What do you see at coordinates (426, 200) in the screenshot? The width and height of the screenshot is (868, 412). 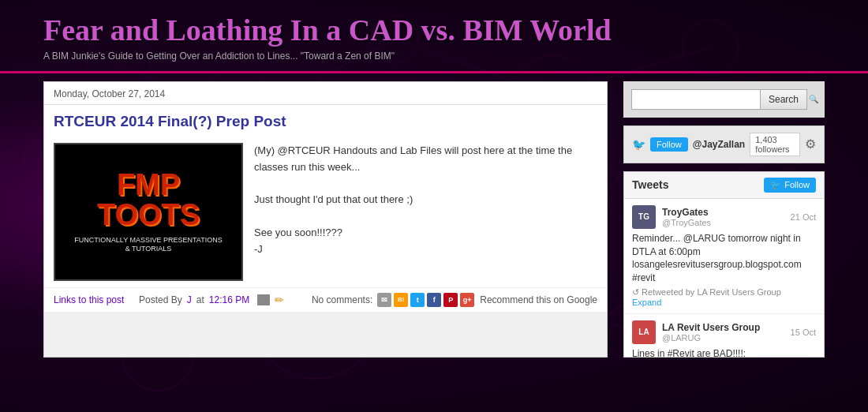 I see `post-text-line2: Just thought I'd put that out there ;)` at bounding box center [426, 200].